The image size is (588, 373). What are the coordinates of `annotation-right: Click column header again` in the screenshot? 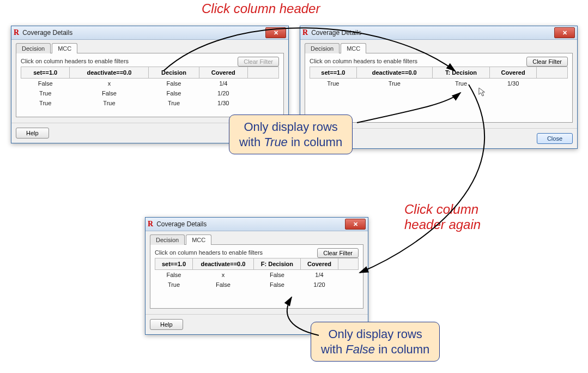 It's located at (442, 217).